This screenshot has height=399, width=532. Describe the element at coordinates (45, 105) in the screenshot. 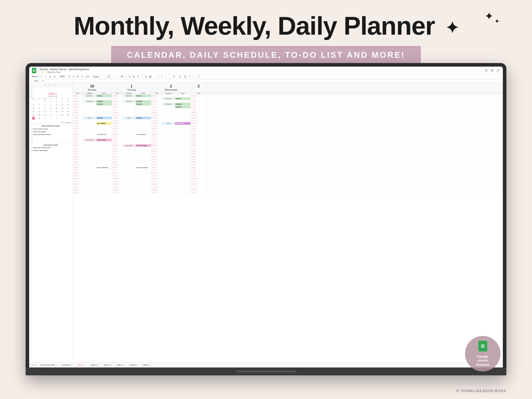

I see `cal-day-7: 7` at that location.